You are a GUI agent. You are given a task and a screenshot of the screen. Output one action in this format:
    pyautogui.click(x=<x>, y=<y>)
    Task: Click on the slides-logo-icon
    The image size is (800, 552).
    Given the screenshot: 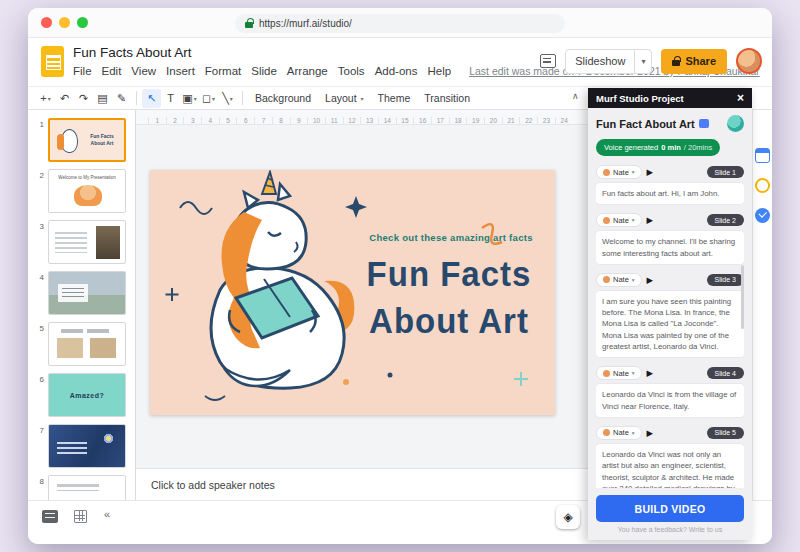 What is the action you would take?
    pyautogui.click(x=52, y=62)
    